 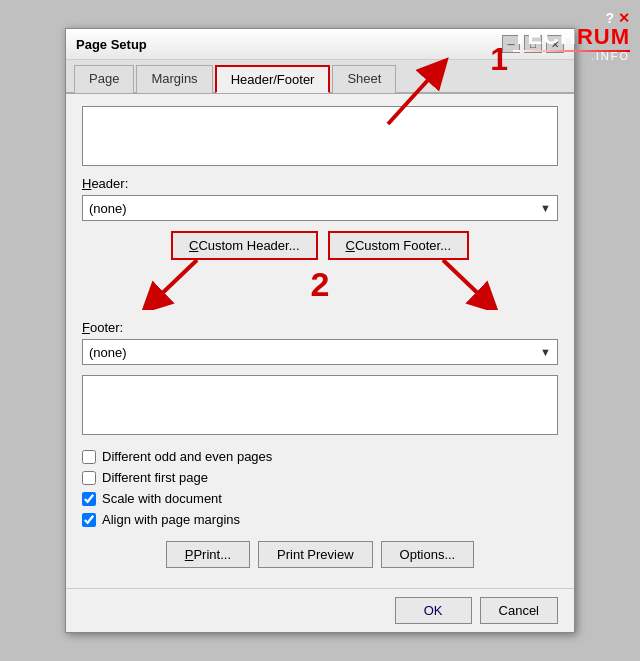 I want to click on watermark: ? ✕ TECH RUM .INFO, so click(x=572, y=36).